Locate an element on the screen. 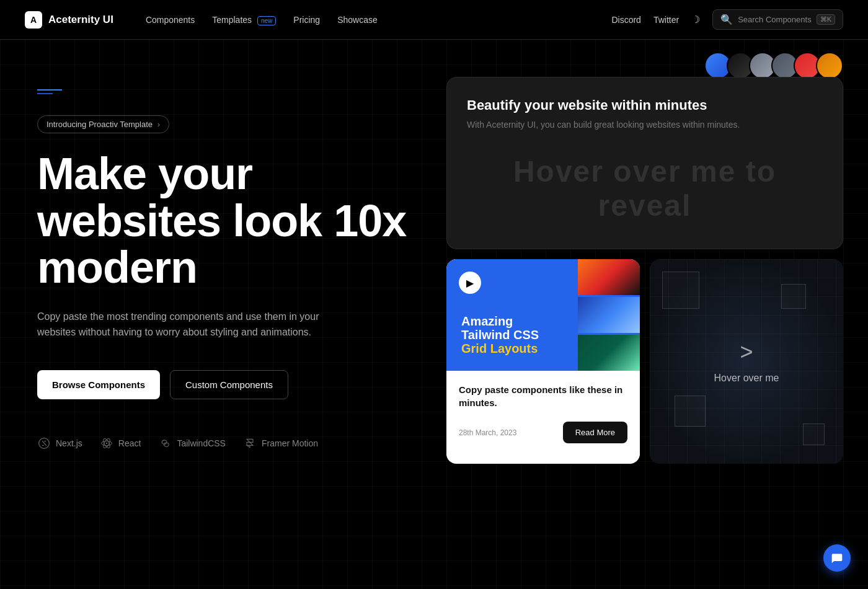  card-tailwind-arrow-icon: ▶ is located at coordinates (470, 283).